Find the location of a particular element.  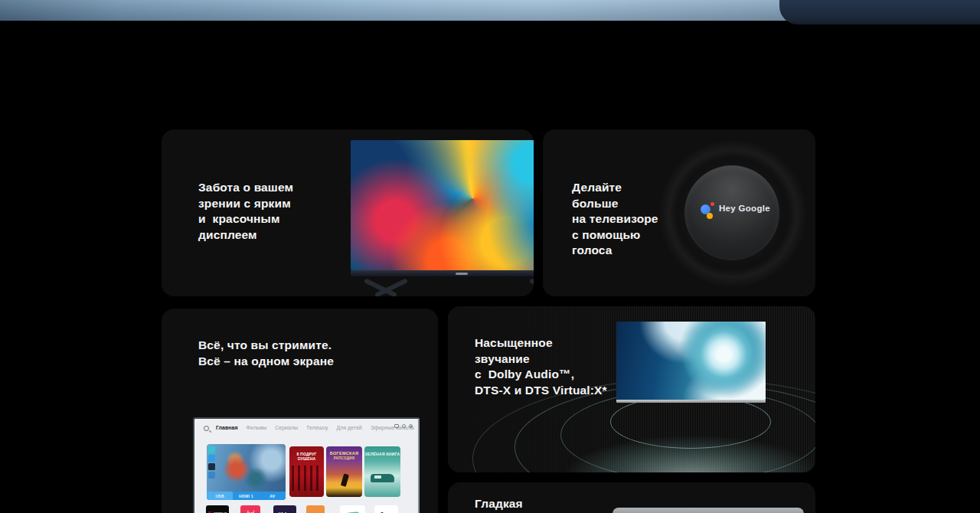

hey-google-label: Hey Google is located at coordinates (744, 208).